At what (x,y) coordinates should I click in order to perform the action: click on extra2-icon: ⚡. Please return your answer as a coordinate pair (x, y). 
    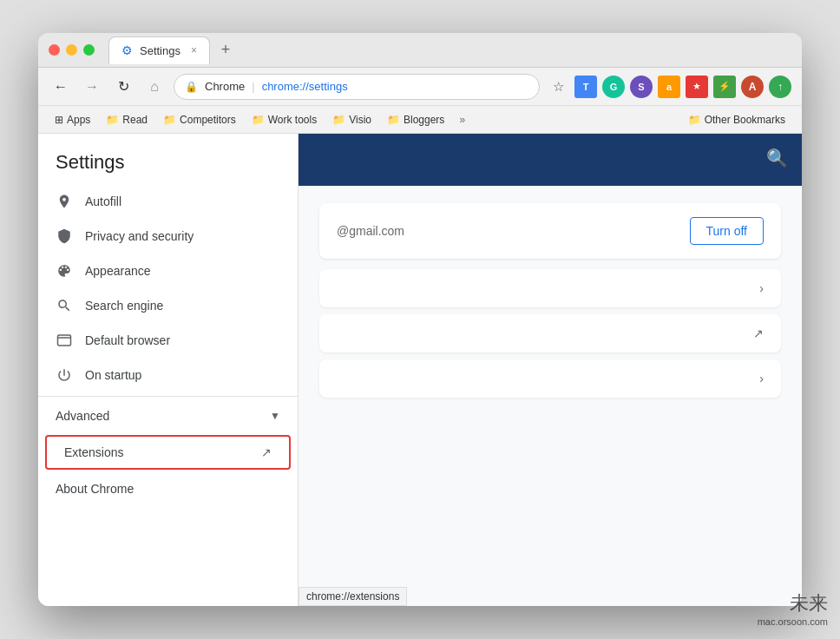
    Looking at the image, I should click on (725, 87).